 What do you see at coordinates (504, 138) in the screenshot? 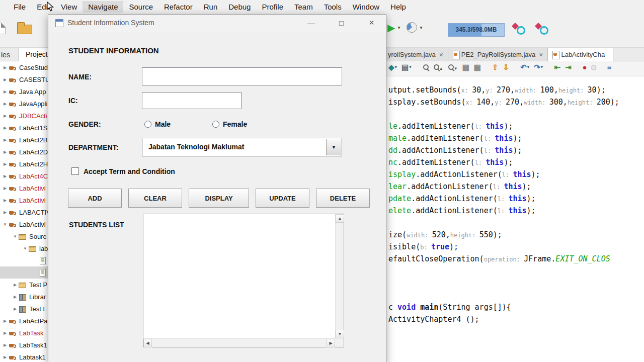
I see `code-line: male.addItemListener(l: this);` at bounding box center [504, 138].